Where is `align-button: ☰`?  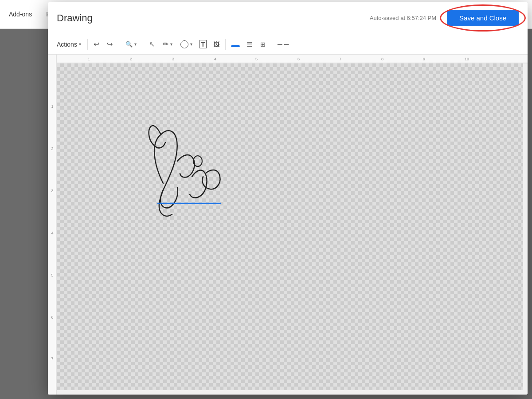
align-button: ☰ is located at coordinates (250, 44).